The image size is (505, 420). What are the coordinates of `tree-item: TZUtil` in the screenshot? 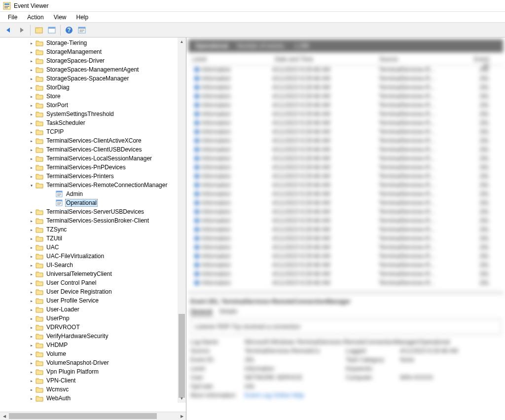 It's located at (93, 238).